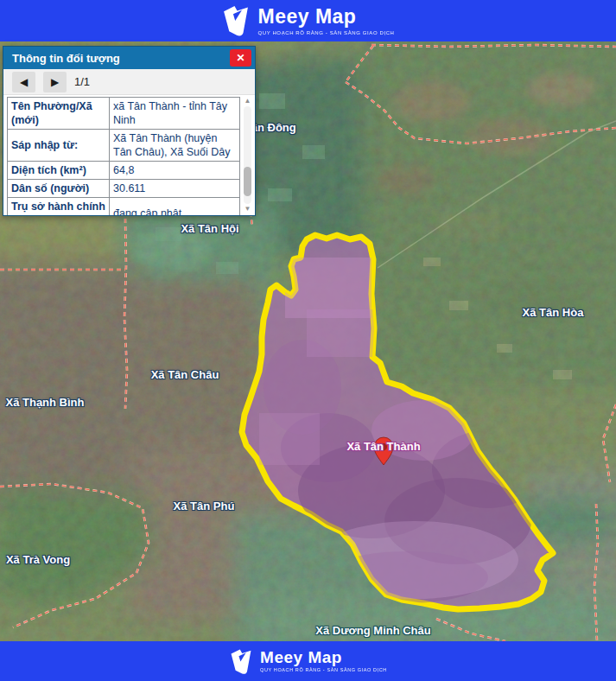  I want to click on meey-map-footer-logo: Meey Map QUY HOẠCH RÕ RÀNG - SẴN SÀNG GI…, so click(308, 662).